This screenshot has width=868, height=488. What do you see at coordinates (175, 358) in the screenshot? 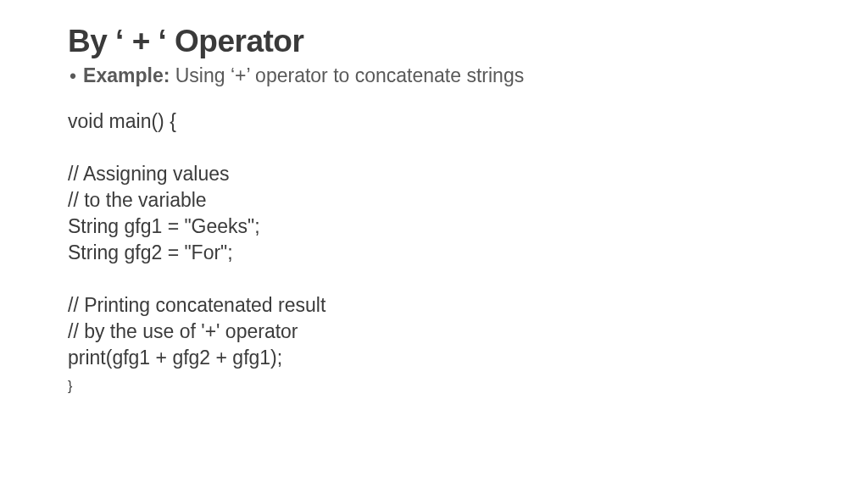
I see `code-line: print(gfg1 + gfg2 + gfg1);` at bounding box center [175, 358].